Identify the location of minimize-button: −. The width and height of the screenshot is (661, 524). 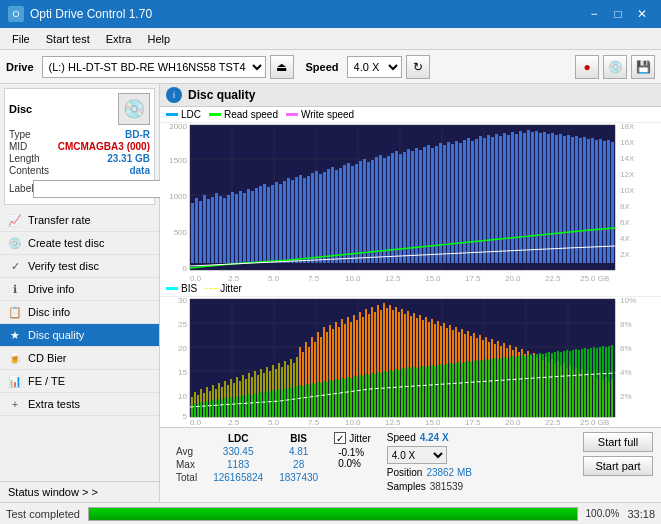
(594, 14).